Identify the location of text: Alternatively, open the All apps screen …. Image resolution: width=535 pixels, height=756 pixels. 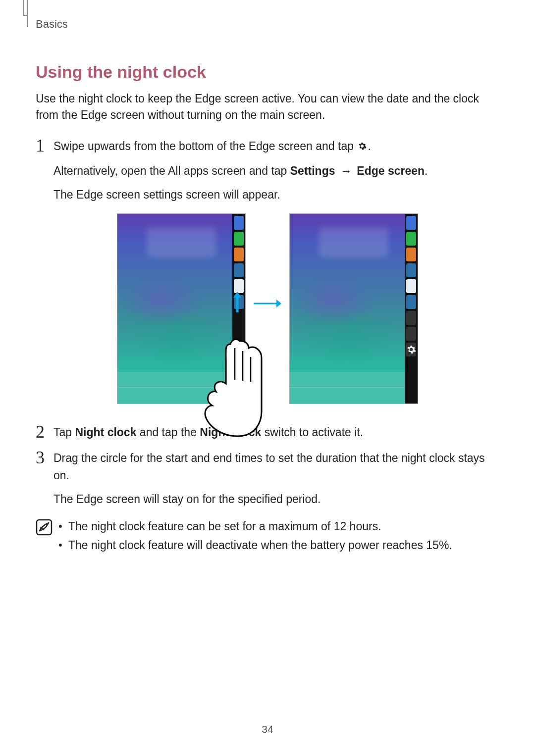
(172, 171).